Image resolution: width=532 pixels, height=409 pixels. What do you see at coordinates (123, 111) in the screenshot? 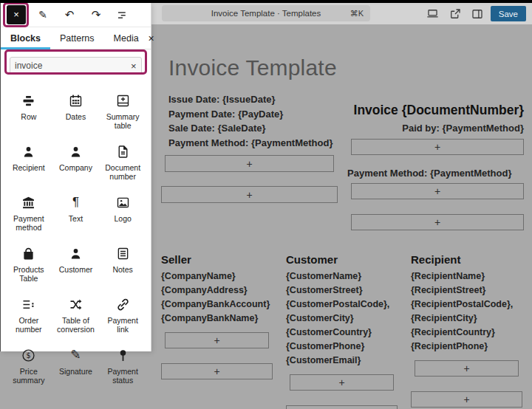
I see `block-item-summary-table: Summary table` at bounding box center [123, 111].